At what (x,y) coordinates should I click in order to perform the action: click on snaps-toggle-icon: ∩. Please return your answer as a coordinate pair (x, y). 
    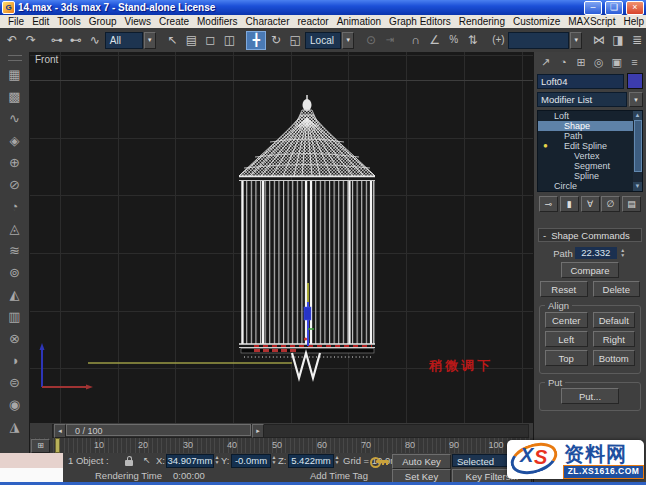
    Looking at the image, I should click on (416, 40).